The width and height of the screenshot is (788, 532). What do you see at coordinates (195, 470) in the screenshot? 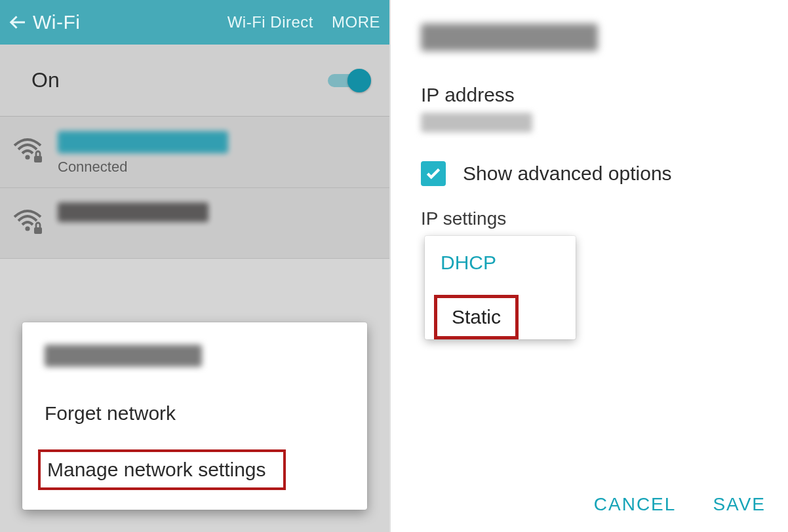
I see `manage-network-settings-option: Manage network settings` at bounding box center [195, 470].